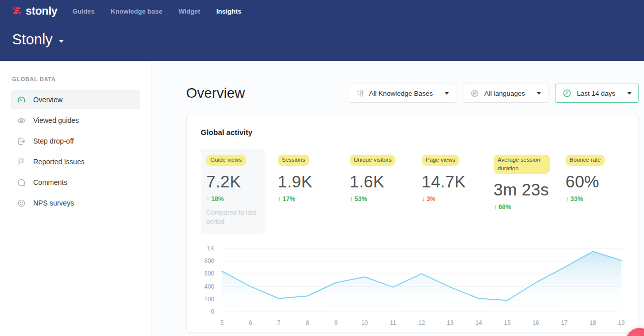  What do you see at coordinates (536, 323) in the screenshot?
I see `svg-text: 16` at bounding box center [536, 323].